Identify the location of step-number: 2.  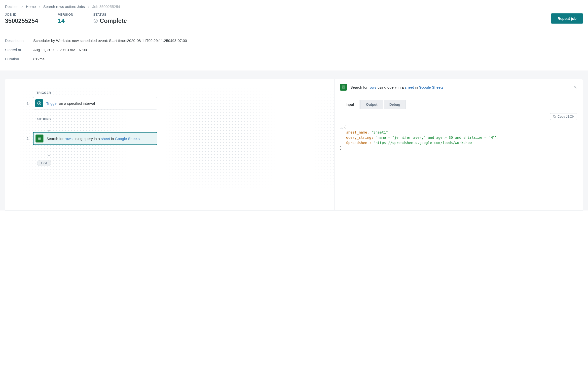
(21, 139).